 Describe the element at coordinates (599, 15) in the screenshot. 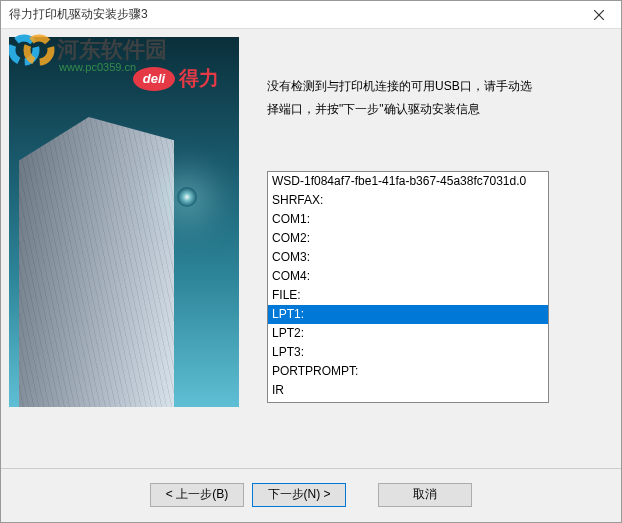

I see `close-icon` at that location.